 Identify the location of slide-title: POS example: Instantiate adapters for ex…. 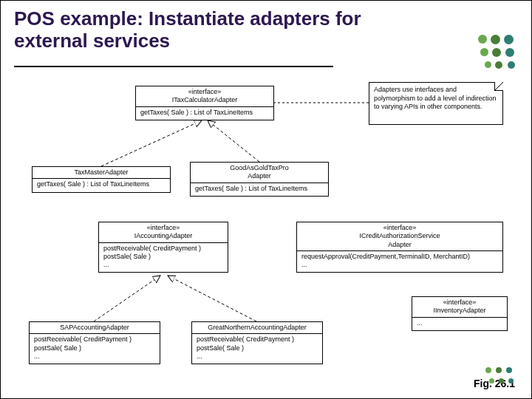
(199, 30).